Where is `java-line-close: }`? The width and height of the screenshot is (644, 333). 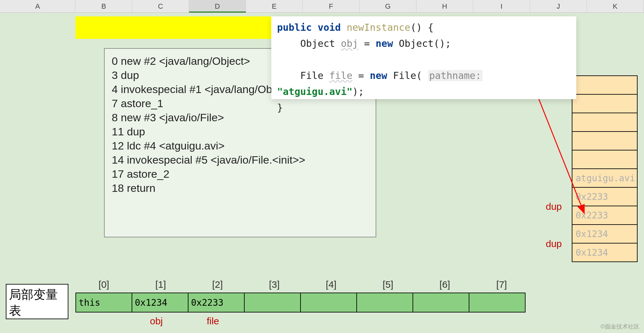 java-line-close: } is located at coordinates (424, 108).